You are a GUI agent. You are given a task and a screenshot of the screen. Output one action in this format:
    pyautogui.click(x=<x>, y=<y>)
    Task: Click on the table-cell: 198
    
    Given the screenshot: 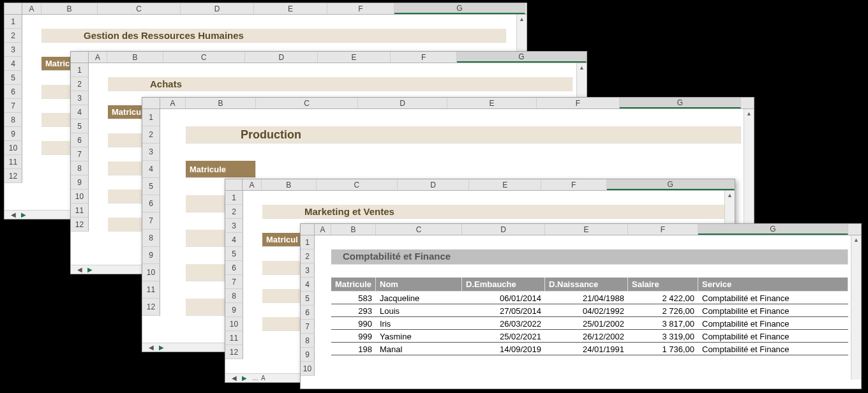 What is the action you would take?
    pyautogui.click(x=354, y=349)
    